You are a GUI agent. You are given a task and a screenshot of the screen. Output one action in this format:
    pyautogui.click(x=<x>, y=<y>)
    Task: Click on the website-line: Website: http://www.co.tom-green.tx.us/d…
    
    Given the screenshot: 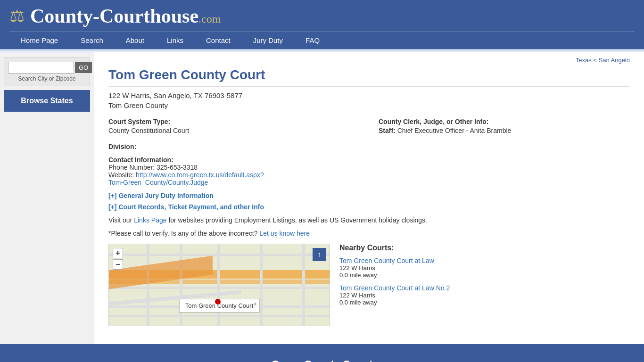 What is the action you would take?
    pyautogui.click(x=369, y=175)
    